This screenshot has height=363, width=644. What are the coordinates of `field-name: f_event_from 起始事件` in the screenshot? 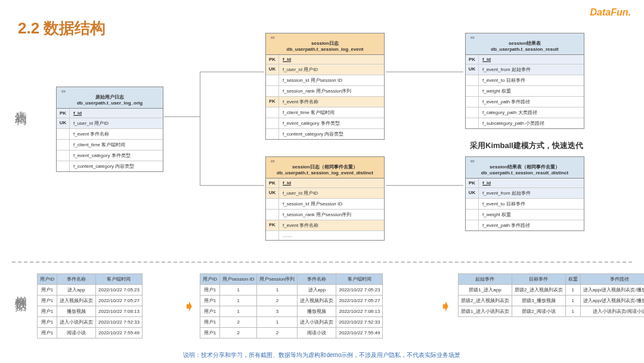 It's located at (531, 193).